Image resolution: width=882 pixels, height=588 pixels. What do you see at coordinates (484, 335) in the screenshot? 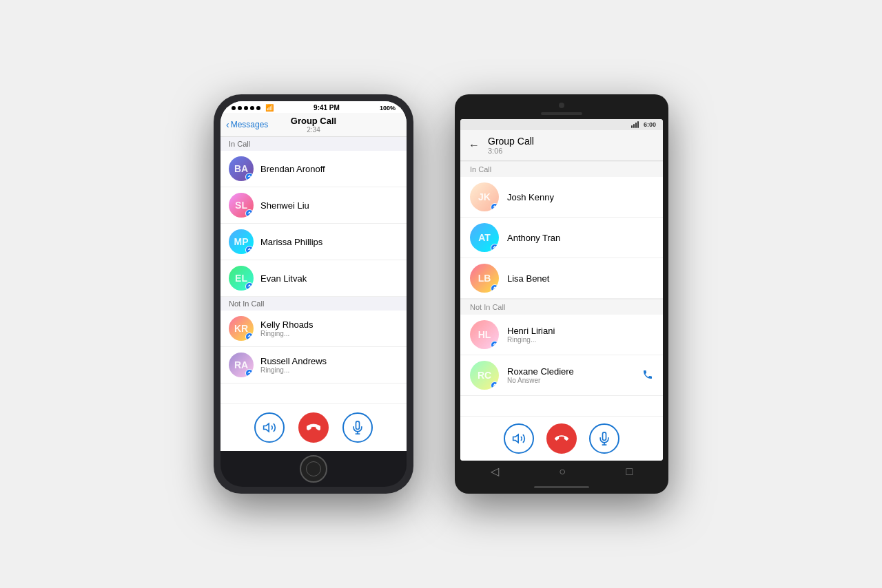
I see `avatar: HL` at bounding box center [484, 335].